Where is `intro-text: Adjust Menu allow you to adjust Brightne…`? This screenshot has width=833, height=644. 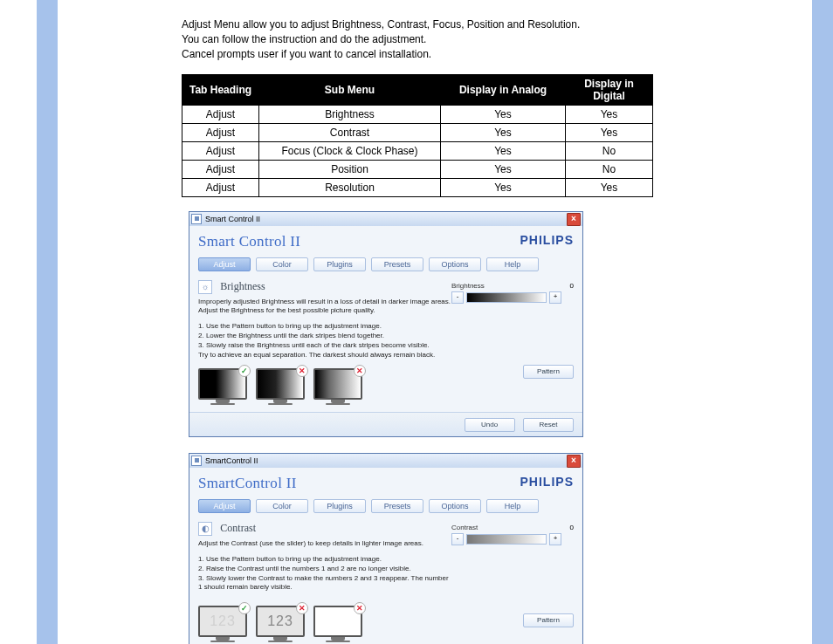 intro-text: Adjust Menu allow you to adjust Brightne… is located at coordinates (417, 40).